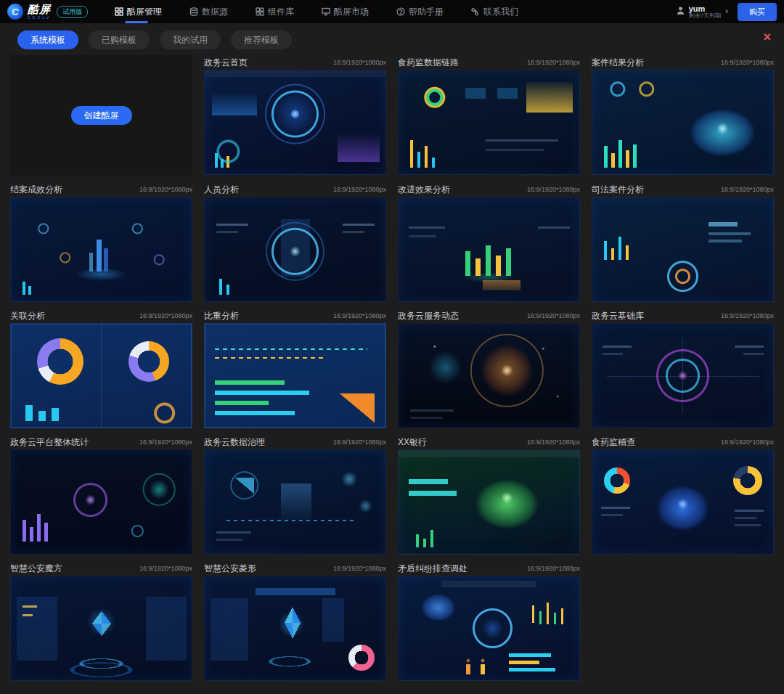 The image size is (784, 694). What do you see at coordinates (489, 442) in the screenshot?
I see `card-header: XX银行 16:9/1920*1080px` at bounding box center [489, 442].